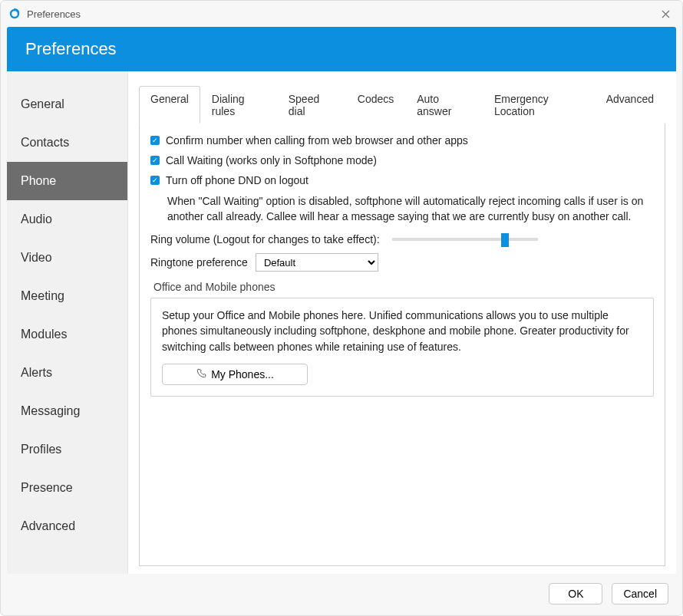  I want to click on slider-thumb, so click(505, 240).